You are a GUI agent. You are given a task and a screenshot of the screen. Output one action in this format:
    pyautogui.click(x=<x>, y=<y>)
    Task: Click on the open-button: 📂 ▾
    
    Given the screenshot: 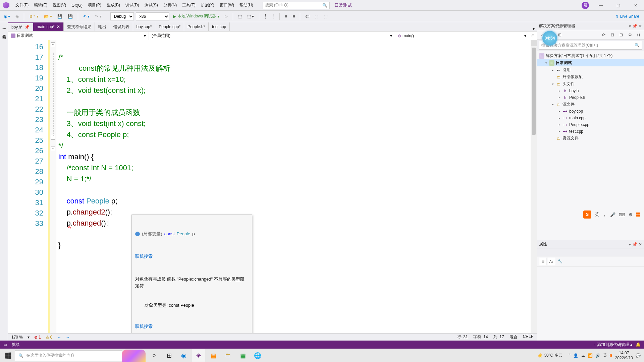 What is the action you would take?
    pyautogui.click(x=48, y=16)
    